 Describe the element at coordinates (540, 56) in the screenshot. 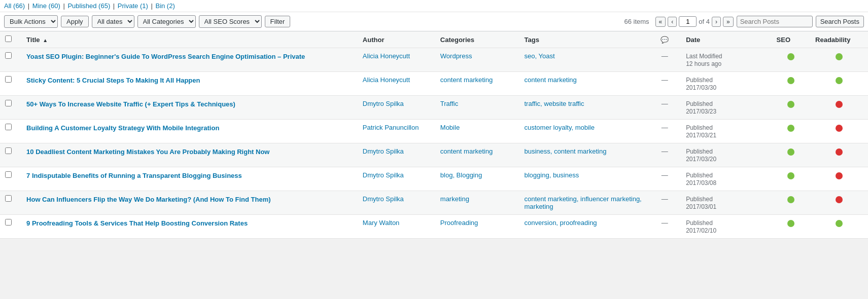

I see `tags-link: seo, Yoast` at that location.